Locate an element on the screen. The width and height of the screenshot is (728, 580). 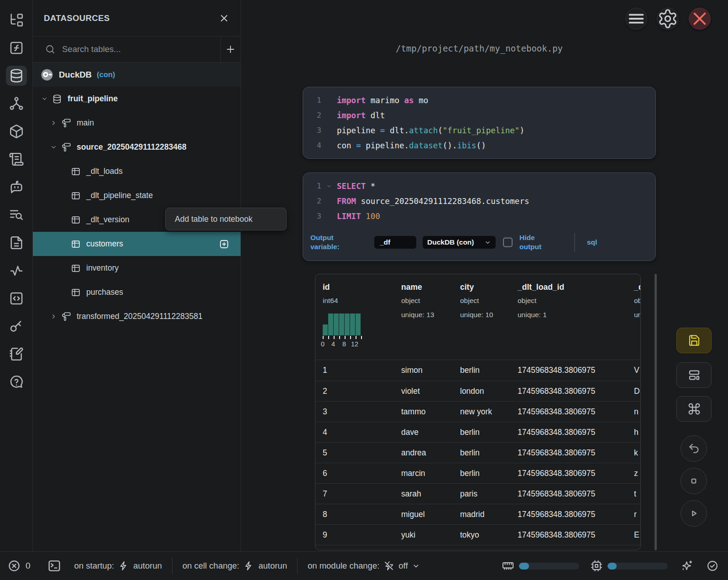
runtime-on-module-change-: on module change:off is located at coordinates (364, 566).